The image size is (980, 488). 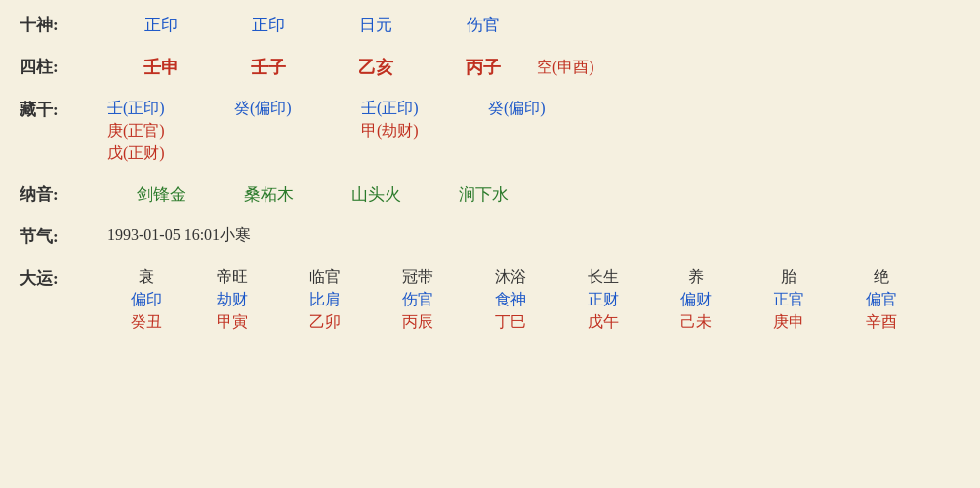 What do you see at coordinates (695, 322) in the screenshot?
I see `dayun-l3-i7: 己未` at bounding box center [695, 322].